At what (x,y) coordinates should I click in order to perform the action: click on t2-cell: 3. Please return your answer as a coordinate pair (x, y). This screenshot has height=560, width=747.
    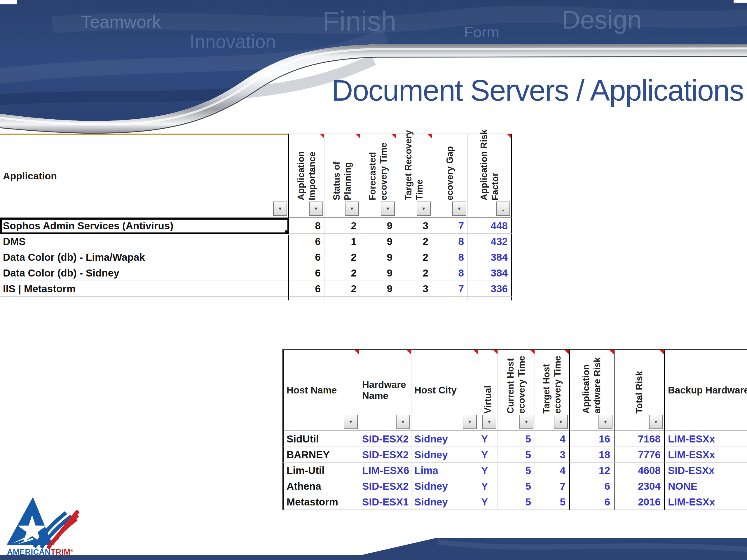
    Looking at the image, I should click on (552, 455).